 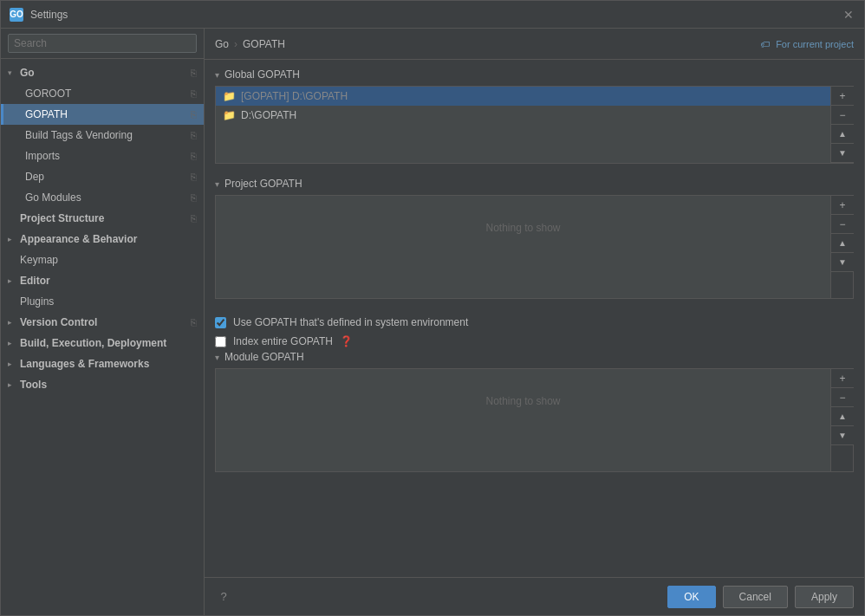 I want to click on sidebar-item-editor: ▸ Editor, so click(x=102, y=281).